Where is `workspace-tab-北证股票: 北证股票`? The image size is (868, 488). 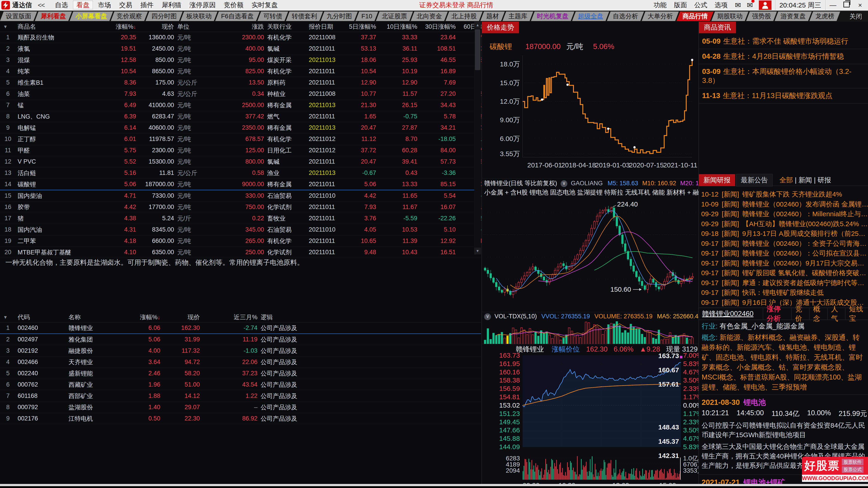
workspace-tab-北证股票: 北证股票 is located at coordinates (395, 16).